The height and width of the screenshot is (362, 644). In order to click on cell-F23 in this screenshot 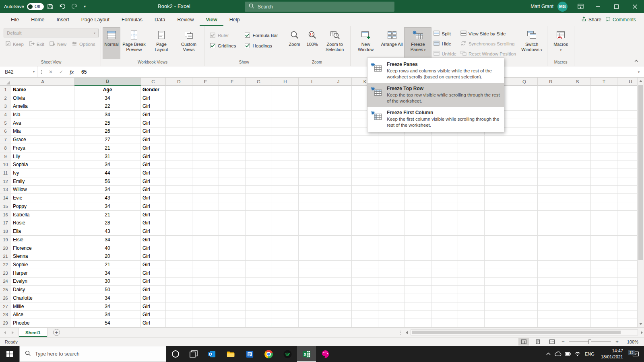, I will do `click(232, 274)`.